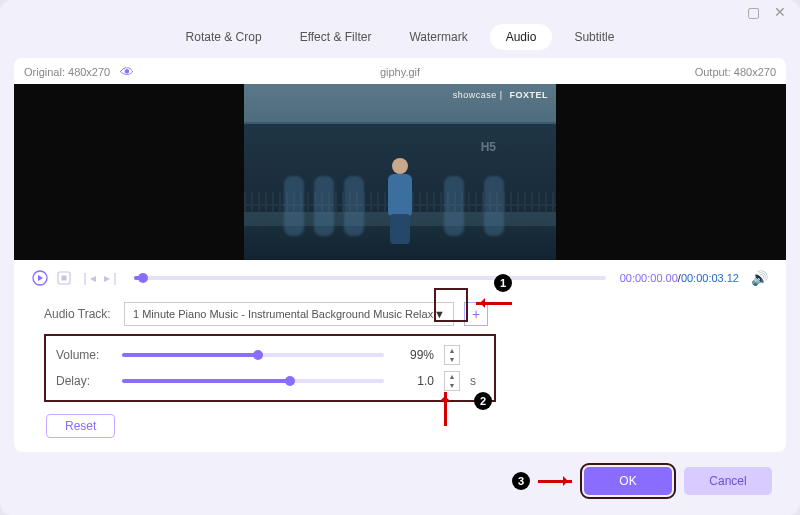 The width and height of the screenshot is (800, 515). Describe the element at coordinates (40, 278) in the screenshot. I see `play-icon` at that location.